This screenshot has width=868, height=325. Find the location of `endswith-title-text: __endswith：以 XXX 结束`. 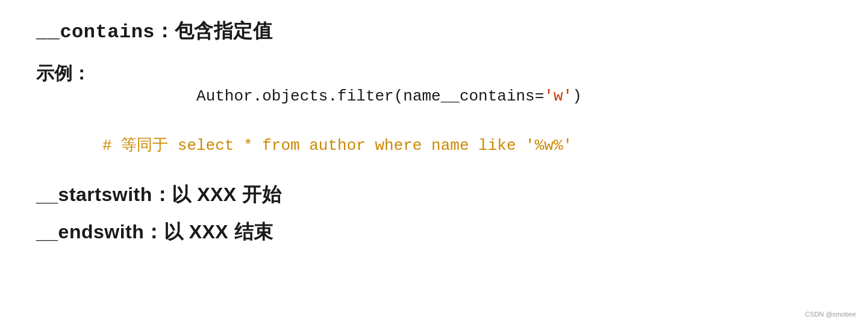

endswith-title-text: __endswith：以 XXX 结束 is located at coordinates (155, 232).